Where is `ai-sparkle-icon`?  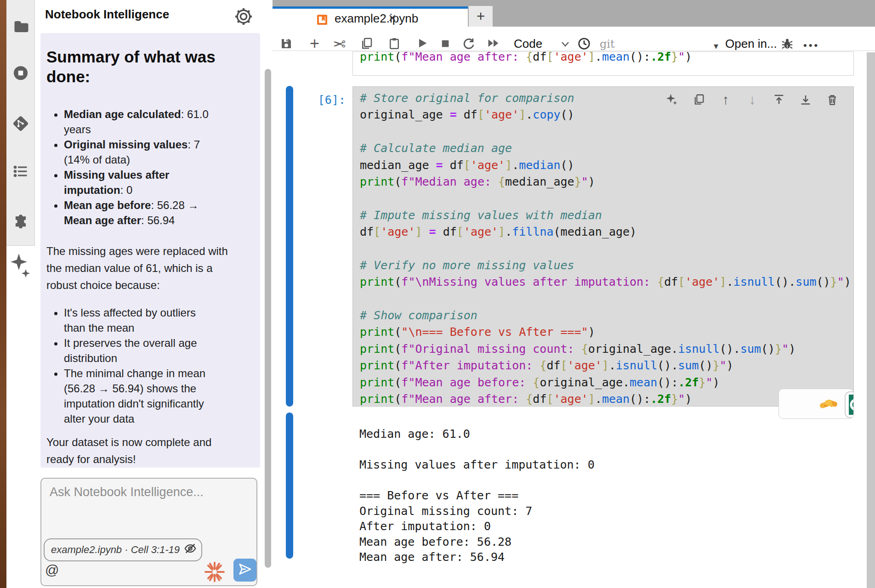 ai-sparkle-icon is located at coordinates (672, 100).